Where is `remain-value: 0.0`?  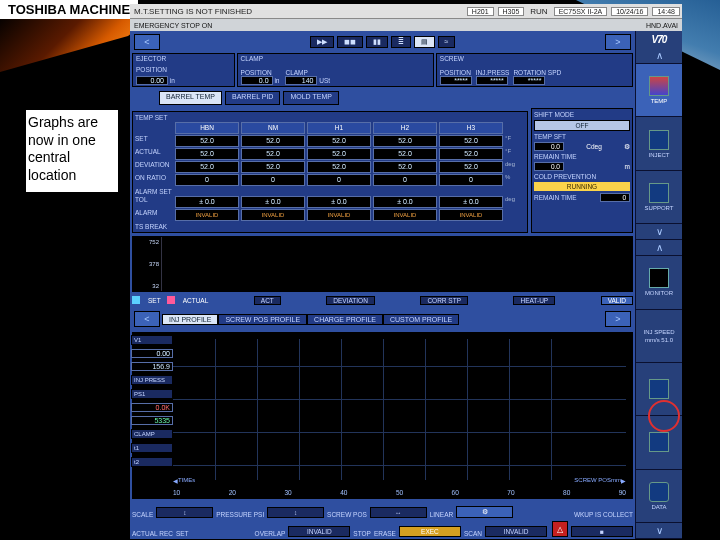
remain-value: 0.0 is located at coordinates (549, 166).